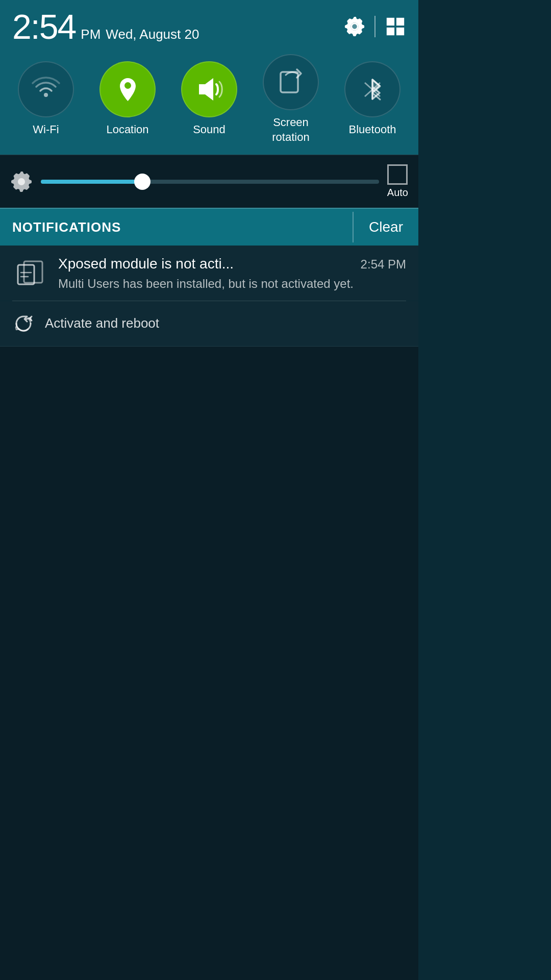 The height and width of the screenshot is (980, 551). Describe the element at coordinates (21, 182) in the screenshot. I see `brightness-settings-icon` at that location.